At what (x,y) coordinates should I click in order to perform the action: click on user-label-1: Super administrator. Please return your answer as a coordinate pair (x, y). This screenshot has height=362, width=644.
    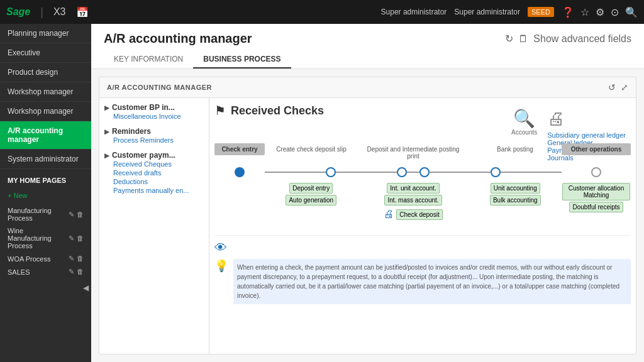
    Looking at the image, I should click on (414, 12).